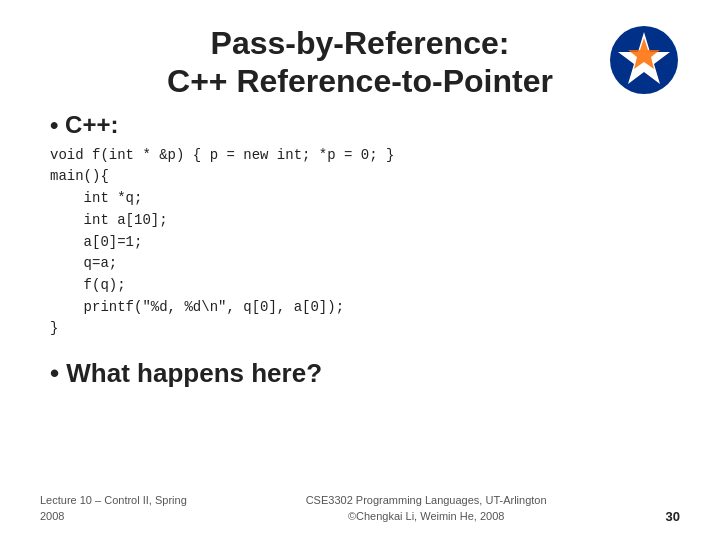 The image size is (720, 540). What do you see at coordinates (426, 500) in the screenshot?
I see `footer-center-line1: CSE3302 Programming Languages, UT-Arling…` at bounding box center [426, 500].